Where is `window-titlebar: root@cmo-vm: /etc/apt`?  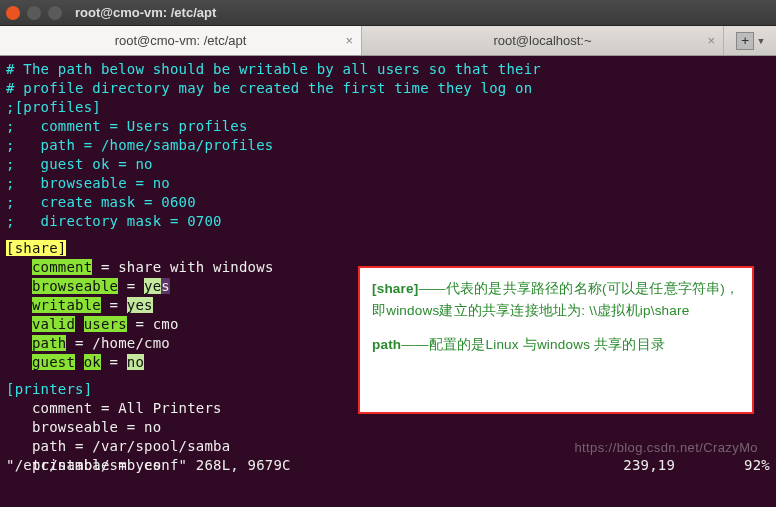
window-titlebar: root@cmo-vm: /etc/apt is located at coordinates (388, 13).